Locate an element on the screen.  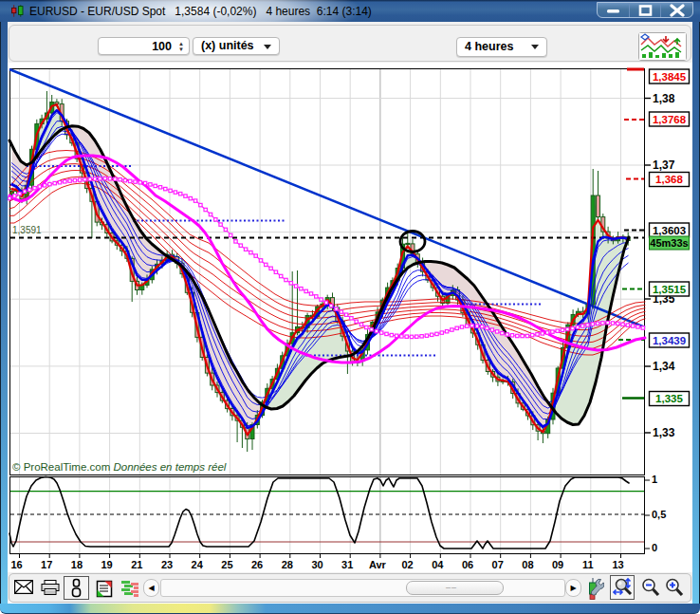
svg-text: 1,368 is located at coordinates (670, 179).